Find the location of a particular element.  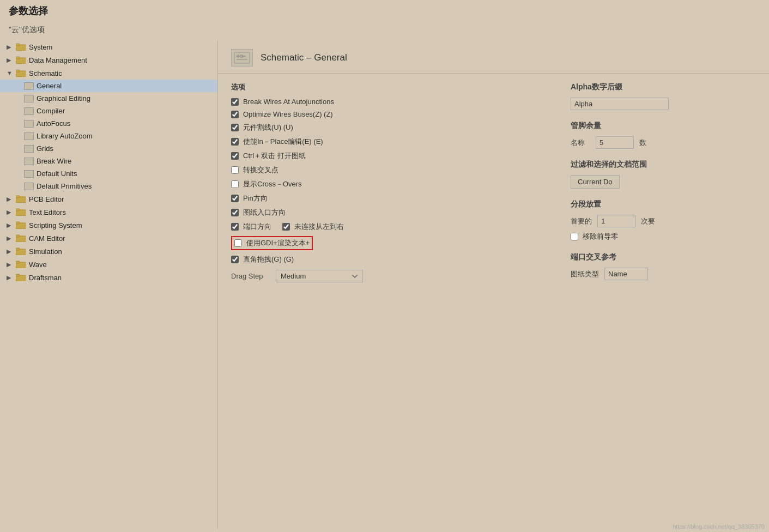

sidebar-item-autofocus: AutoFocus is located at coordinates (109, 123).